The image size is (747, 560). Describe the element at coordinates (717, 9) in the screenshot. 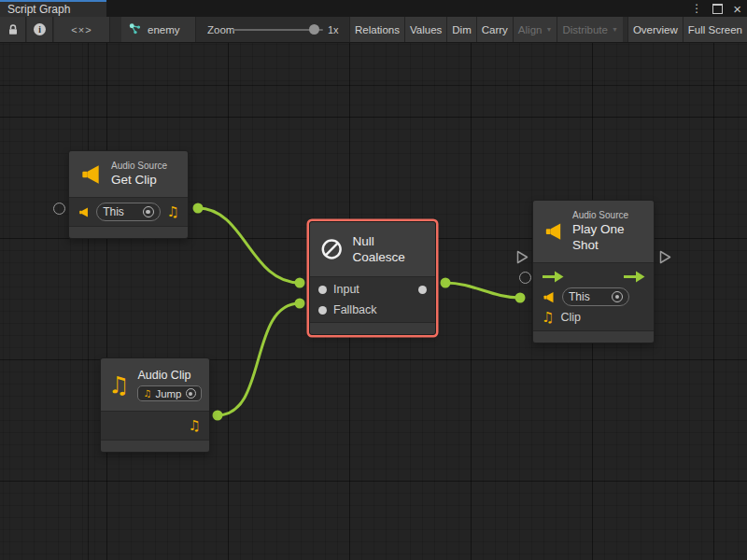

I see `maximize-icon` at that location.